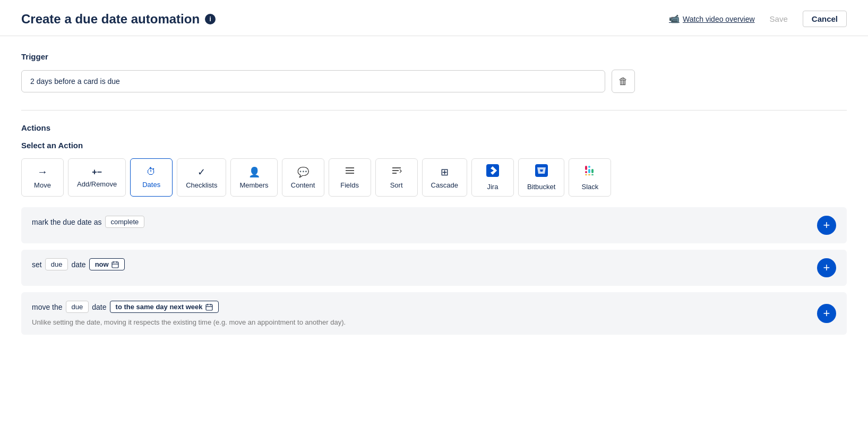 The height and width of the screenshot is (433, 868). I want to click on jira-icon, so click(493, 172).